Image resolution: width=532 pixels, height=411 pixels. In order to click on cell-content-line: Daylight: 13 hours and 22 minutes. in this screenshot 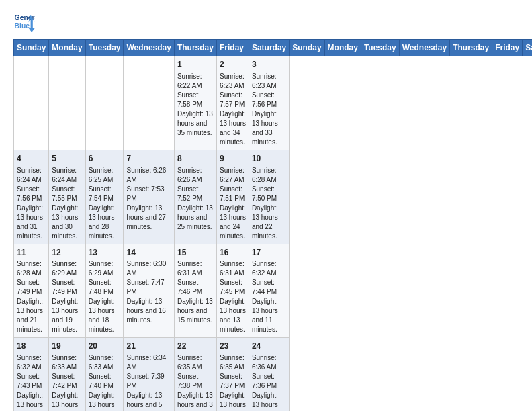, I will do `click(269, 222)`.